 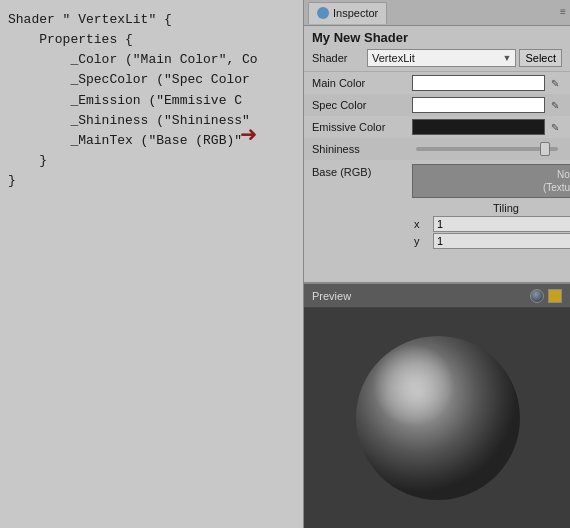 What do you see at coordinates (422, 241) in the screenshot?
I see `y-label: y` at bounding box center [422, 241].